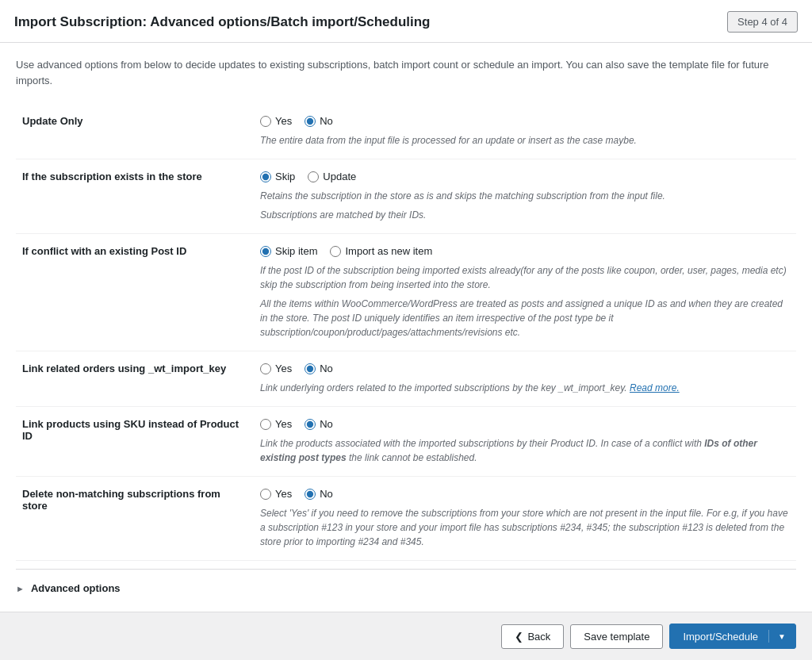 This screenshot has width=812, height=660. Describe the element at coordinates (135, 379) in the screenshot. I see `option-label-import-key: Link related orders using _wt_import_key` at that location.